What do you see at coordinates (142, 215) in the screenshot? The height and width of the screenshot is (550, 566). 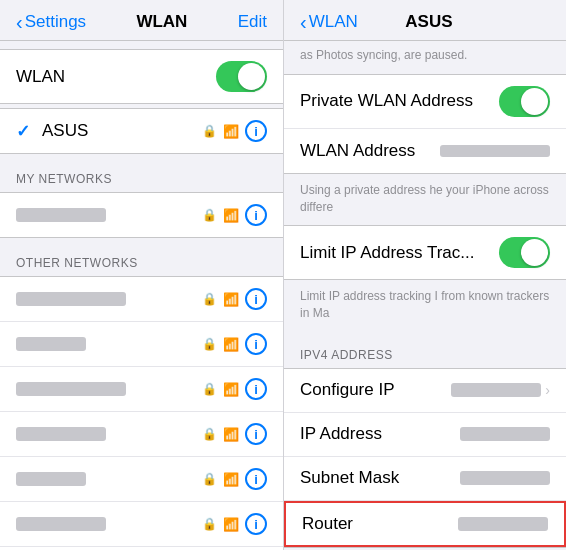 I see `my-networks-card: 🔒 📶 i` at bounding box center [142, 215].